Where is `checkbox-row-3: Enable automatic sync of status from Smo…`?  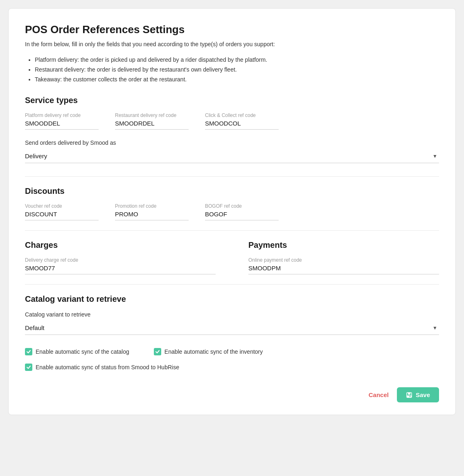
checkbox-row-3: Enable automatic sync of status from Smo… is located at coordinates (232, 367).